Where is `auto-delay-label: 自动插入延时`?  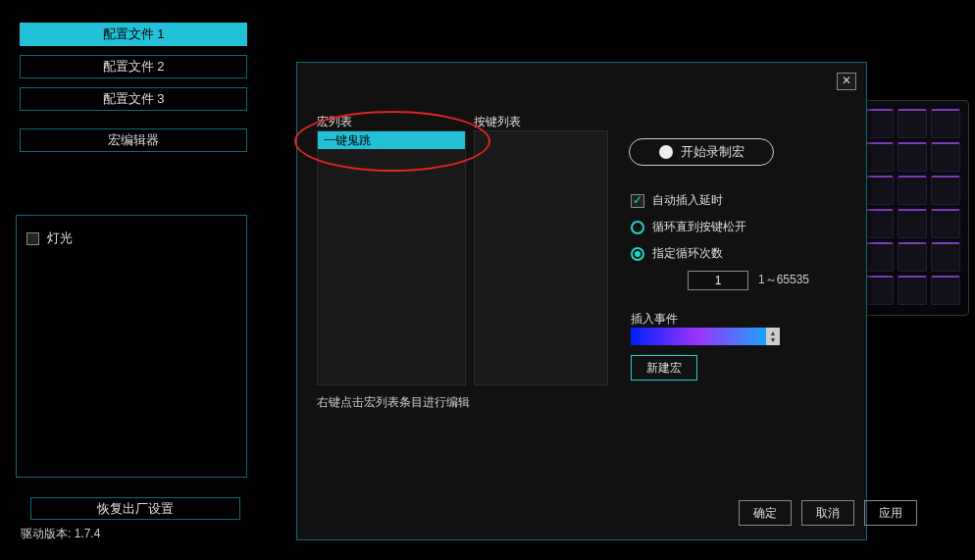 auto-delay-label: 自动插入延时 is located at coordinates (688, 200).